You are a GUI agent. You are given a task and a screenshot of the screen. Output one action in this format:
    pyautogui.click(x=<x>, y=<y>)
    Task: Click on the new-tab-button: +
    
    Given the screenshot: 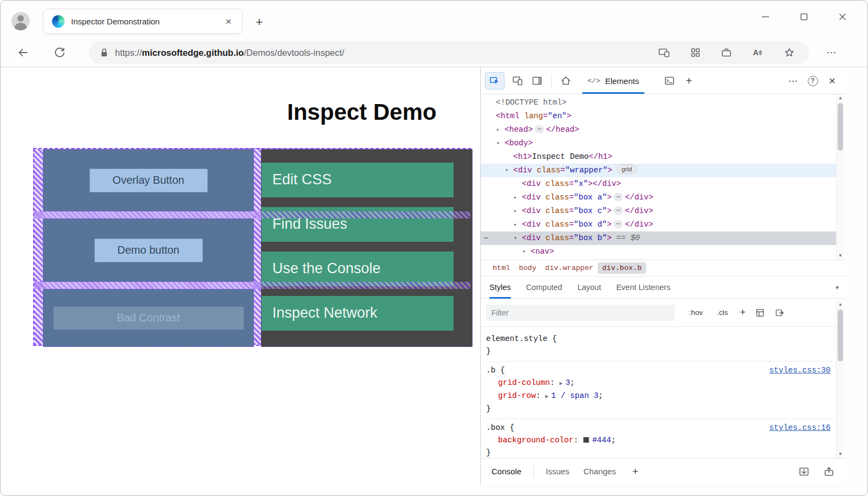 What is the action you would take?
    pyautogui.click(x=259, y=22)
    